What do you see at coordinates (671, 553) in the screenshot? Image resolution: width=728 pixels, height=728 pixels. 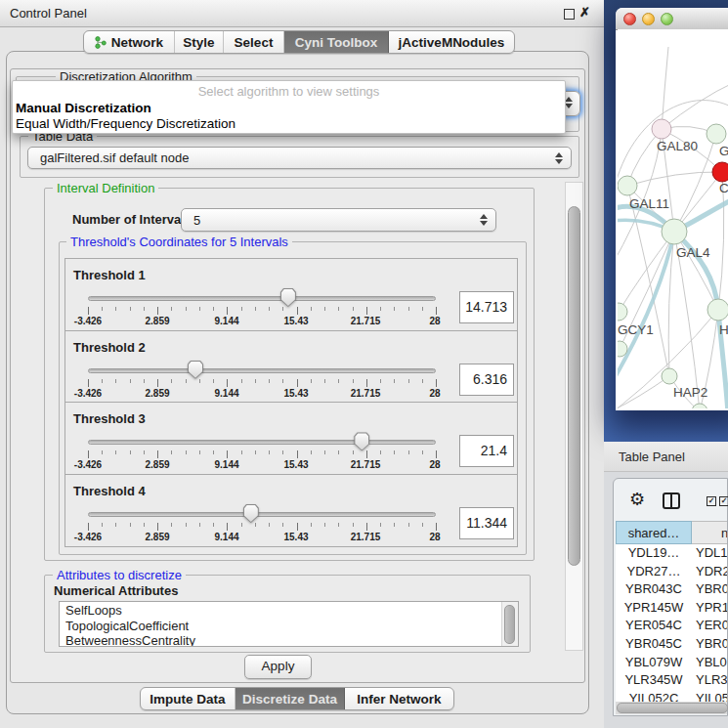 I see `table-row-ydl19: YDL19…YDL19…` at bounding box center [671, 553].